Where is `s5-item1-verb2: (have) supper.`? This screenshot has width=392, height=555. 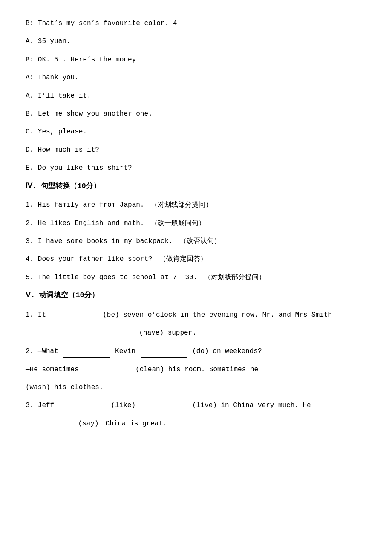 s5-item1-verb2: (have) supper. is located at coordinates (167, 333).